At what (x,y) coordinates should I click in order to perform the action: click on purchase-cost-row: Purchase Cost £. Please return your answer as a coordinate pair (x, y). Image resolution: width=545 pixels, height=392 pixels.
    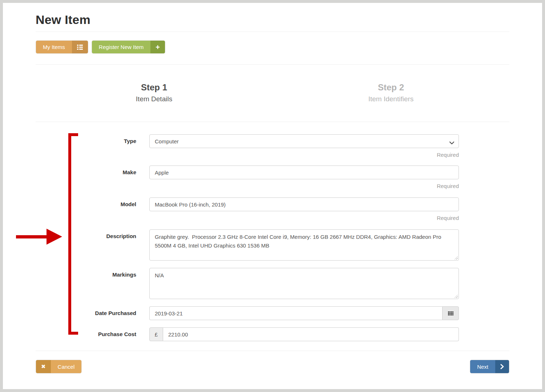
    Looking at the image, I should click on (272, 334).